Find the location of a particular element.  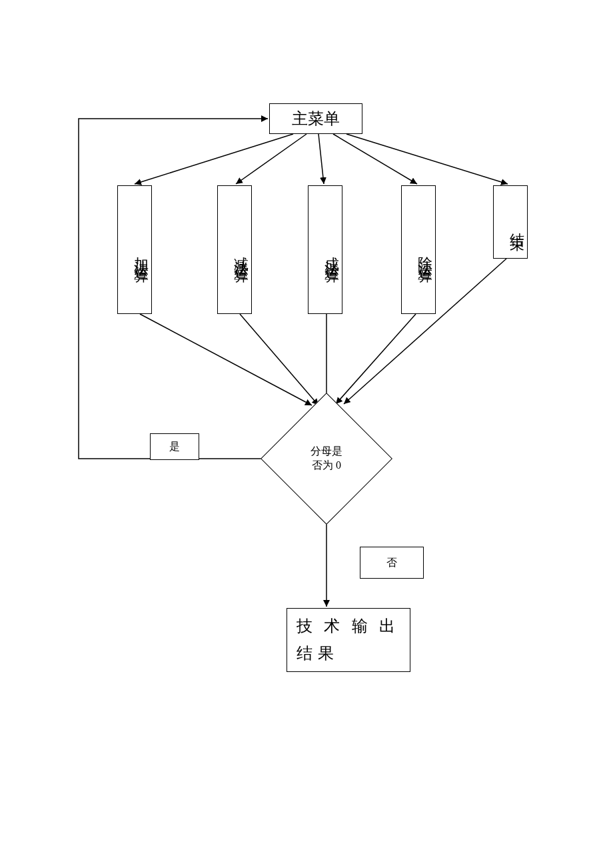

output-label: 技术输出结果 is located at coordinates (348, 640).